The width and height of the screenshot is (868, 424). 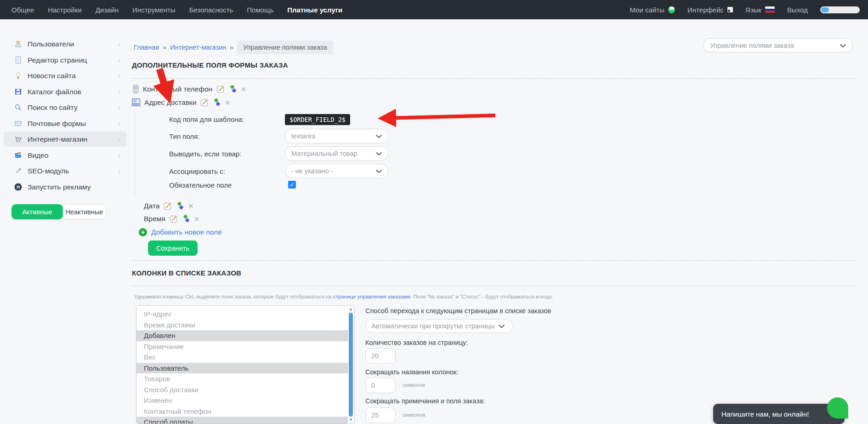 What do you see at coordinates (840, 10) in the screenshot?
I see `usage-indicator` at bounding box center [840, 10].